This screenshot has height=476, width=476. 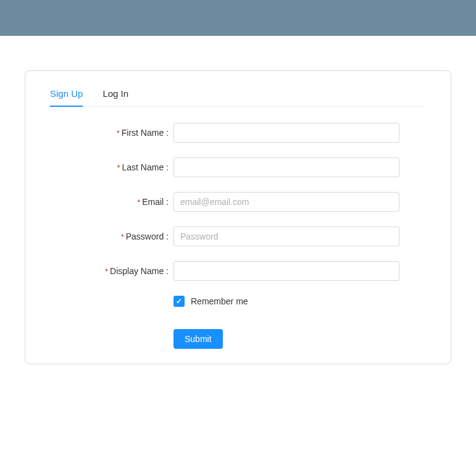 I want to click on last-name-label-text: Last Name :, so click(x=146, y=167).